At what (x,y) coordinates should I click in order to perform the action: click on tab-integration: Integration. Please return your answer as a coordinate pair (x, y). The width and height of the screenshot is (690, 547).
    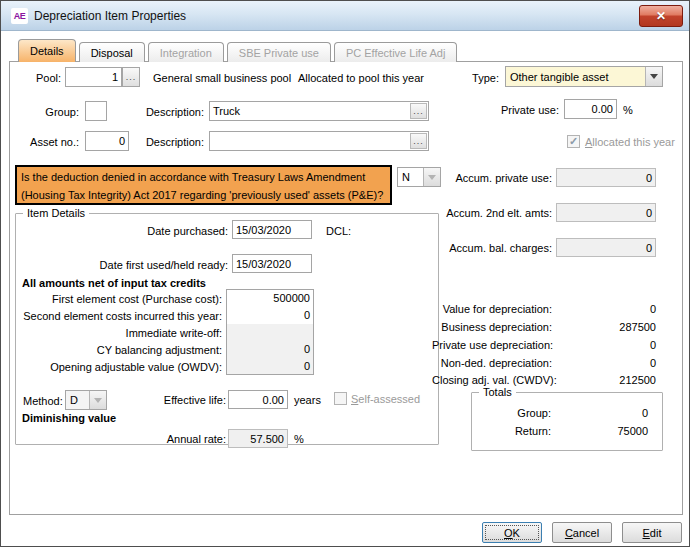
    Looking at the image, I should click on (186, 52).